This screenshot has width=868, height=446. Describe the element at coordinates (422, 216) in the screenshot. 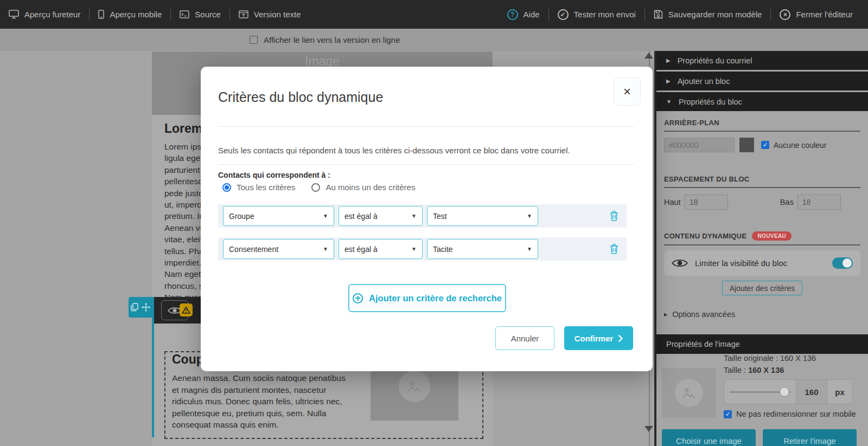

I see `criteria-row: Groupe ▼ est égal à ▼ Test ▼` at that location.